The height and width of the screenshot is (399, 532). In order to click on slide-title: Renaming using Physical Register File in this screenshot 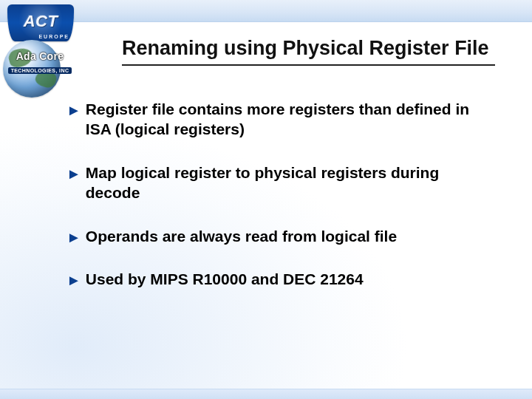, I will do `click(309, 52)`.